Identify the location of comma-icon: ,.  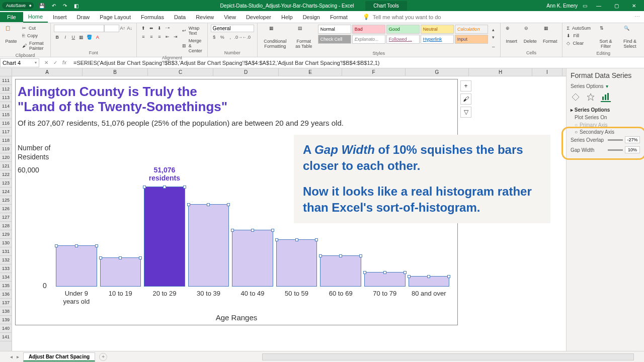
(230, 37).